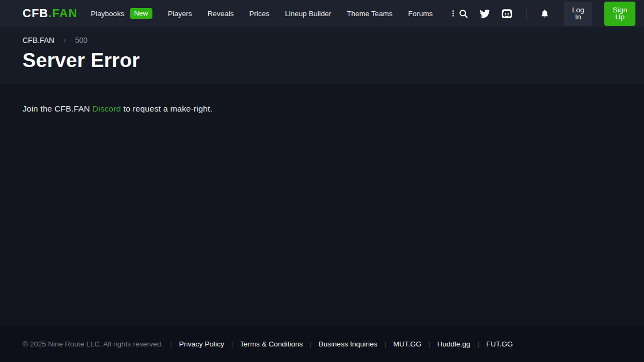  What do you see at coordinates (464, 14) in the screenshot?
I see `search-icon` at bounding box center [464, 14].